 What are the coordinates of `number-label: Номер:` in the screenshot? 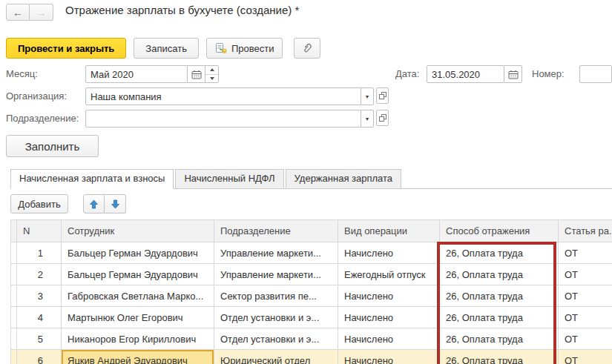 It's located at (548, 74).